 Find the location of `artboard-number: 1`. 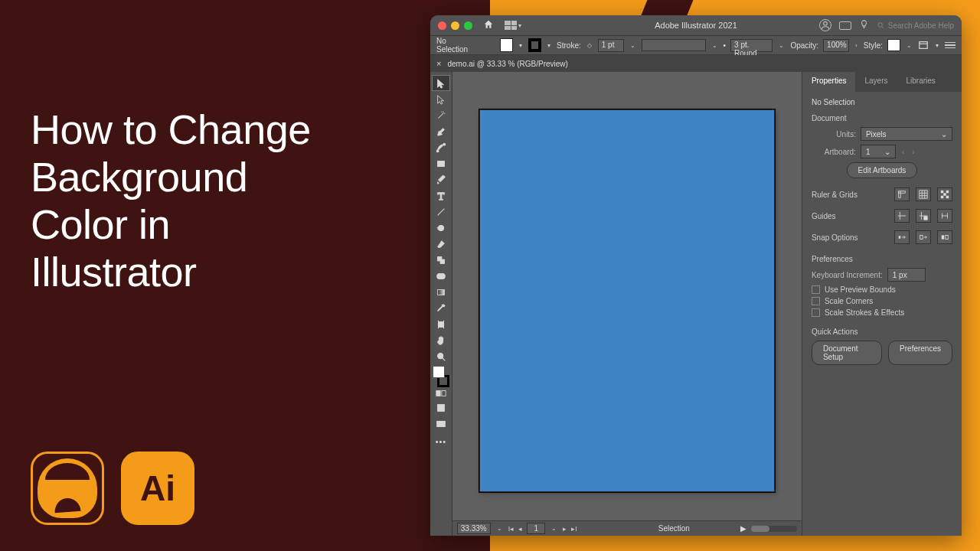

artboard-number: 1 is located at coordinates (536, 528).